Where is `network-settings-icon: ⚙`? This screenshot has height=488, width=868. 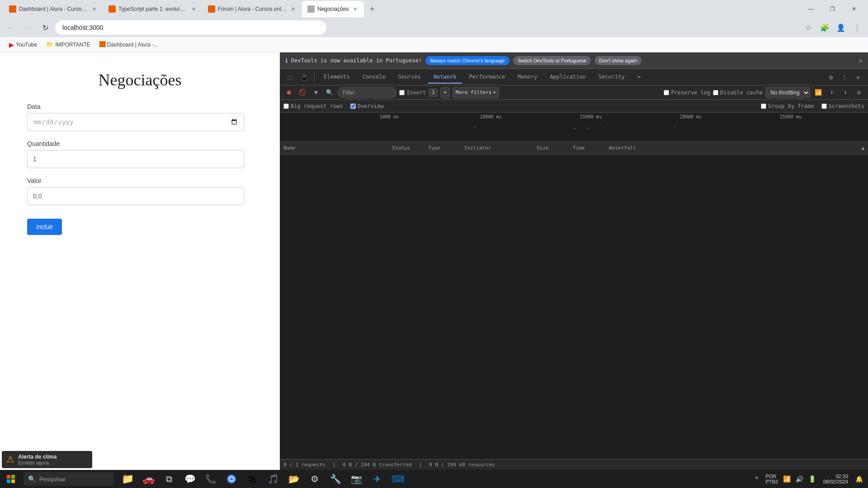 network-settings-icon: ⚙ is located at coordinates (859, 93).